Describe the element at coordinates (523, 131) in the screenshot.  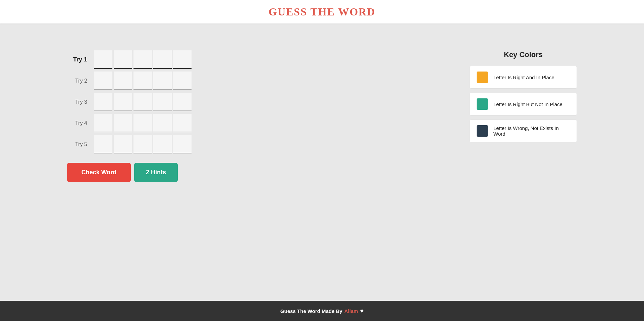
I see `color-key-item: Letter Is Wrong, Not Exists In Word` at that location.